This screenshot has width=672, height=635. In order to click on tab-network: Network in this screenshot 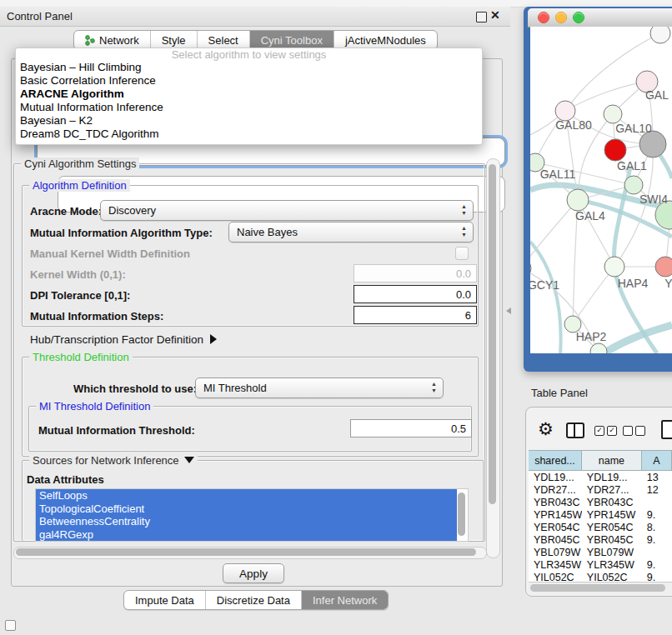, I will do `click(112, 40)`.